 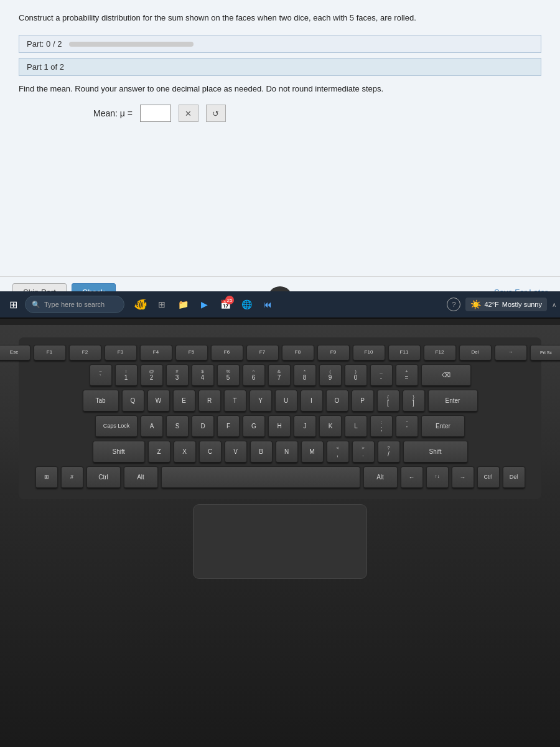 What do you see at coordinates (286, 401) in the screenshot?
I see `key-u: U` at bounding box center [286, 401].